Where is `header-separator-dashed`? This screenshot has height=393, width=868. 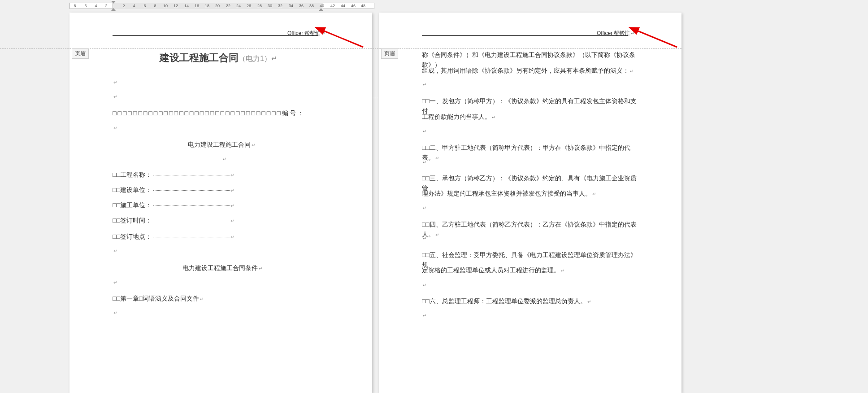 header-separator-dashed is located at coordinates (341, 48).